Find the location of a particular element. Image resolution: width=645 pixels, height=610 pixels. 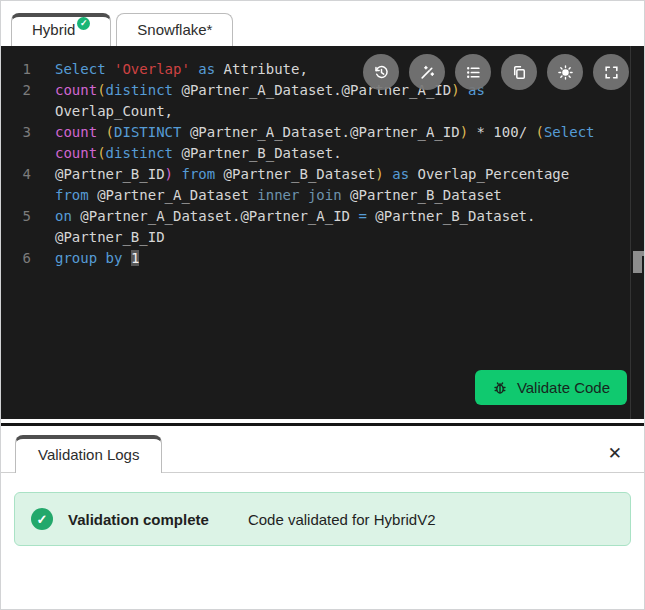

code-token: Overlap_Percentage is located at coordinates (489, 174).